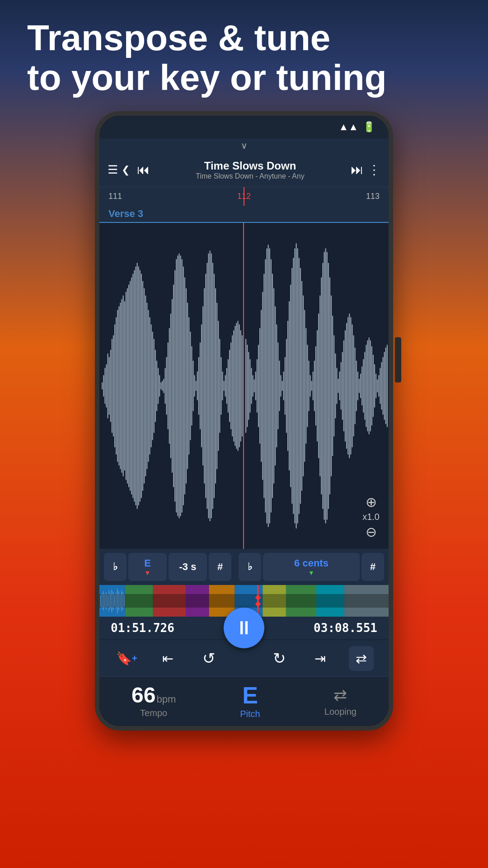 Image resolution: width=488 pixels, height=868 pixels. What do you see at coordinates (374, 170) in the screenshot?
I see `more-options-button: ⋮` at bounding box center [374, 170].